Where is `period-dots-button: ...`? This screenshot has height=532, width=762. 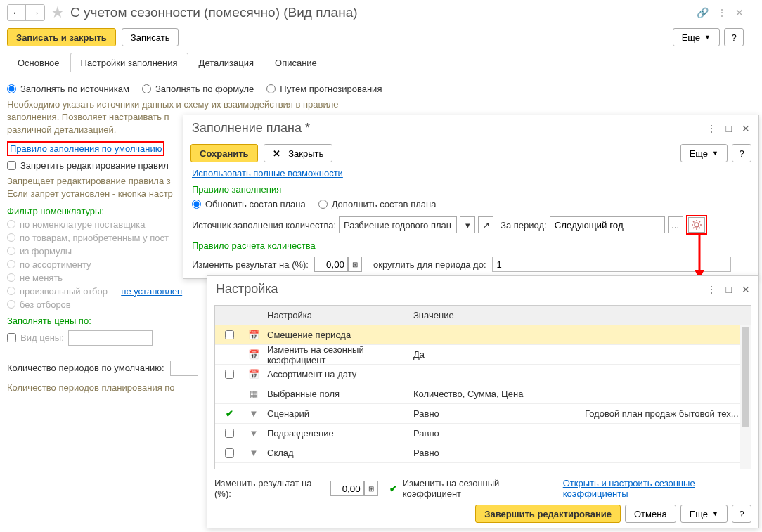 period-dots-button: ... is located at coordinates (676, 225).